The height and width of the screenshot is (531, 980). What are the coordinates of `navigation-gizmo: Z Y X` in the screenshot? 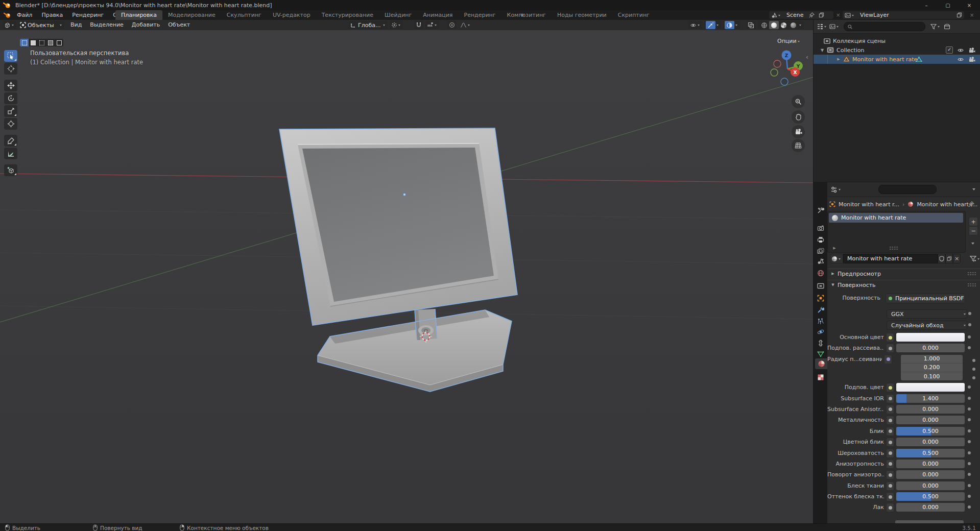 It's located at (788, 68).